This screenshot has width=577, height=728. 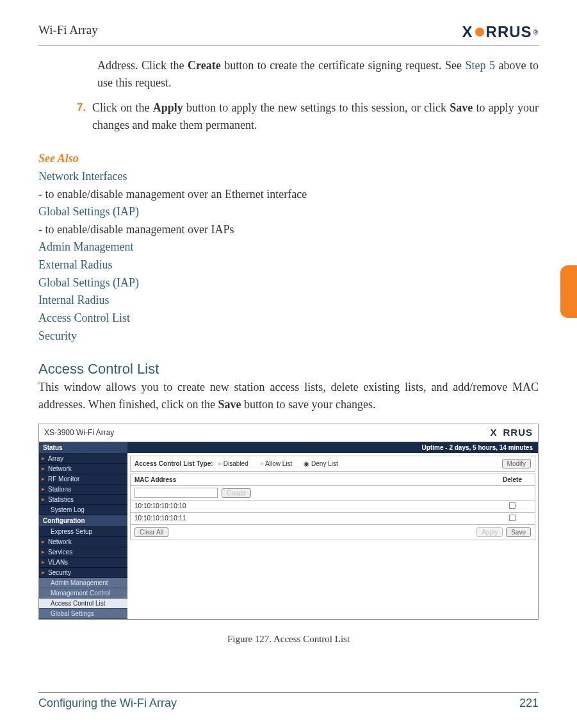 What do you see at coordinates (168, 108) in the screenshot?
I see `apply-word: Apply` at bounding box center [168, 108].